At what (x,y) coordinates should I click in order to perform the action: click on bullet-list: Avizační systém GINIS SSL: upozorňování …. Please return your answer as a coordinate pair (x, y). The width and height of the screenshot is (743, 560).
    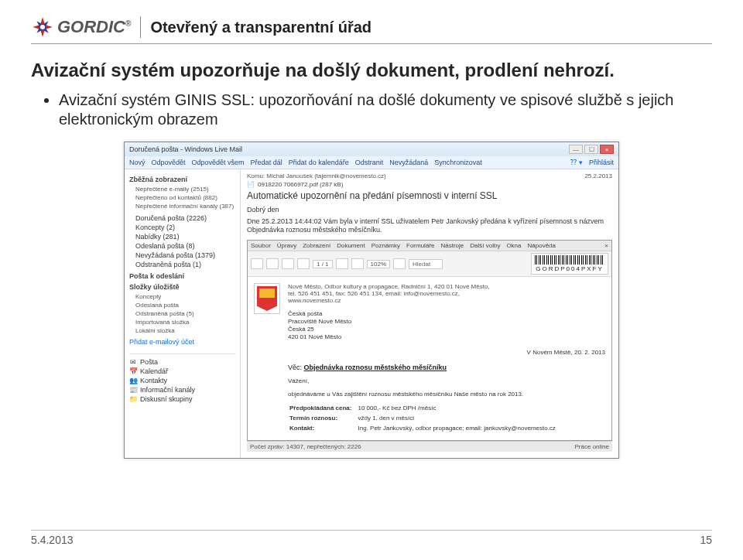
    Looking at the image, I should click on (385, 110).